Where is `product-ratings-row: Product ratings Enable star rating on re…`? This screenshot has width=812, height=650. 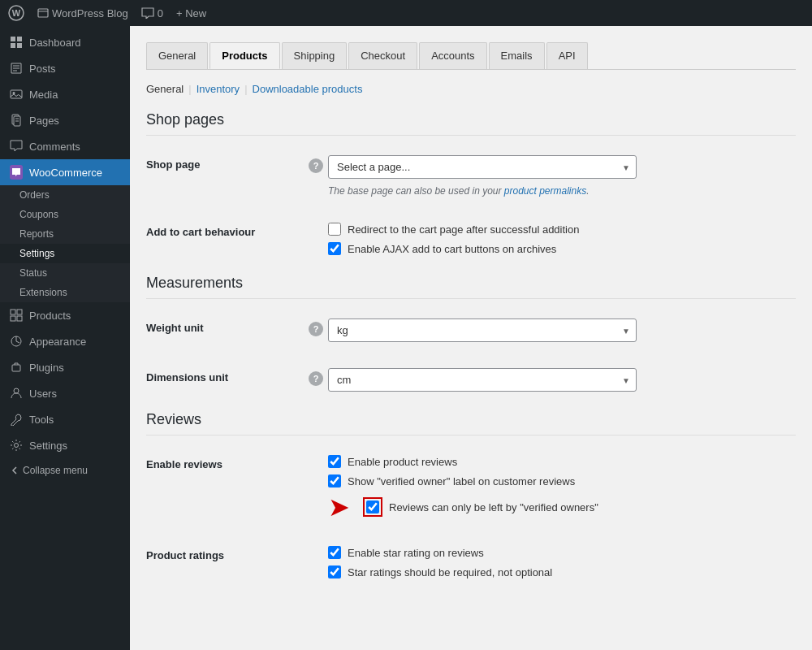 product-ratings-row: Product ratings Enable star rating on re… is located at coordinates (471, 562).